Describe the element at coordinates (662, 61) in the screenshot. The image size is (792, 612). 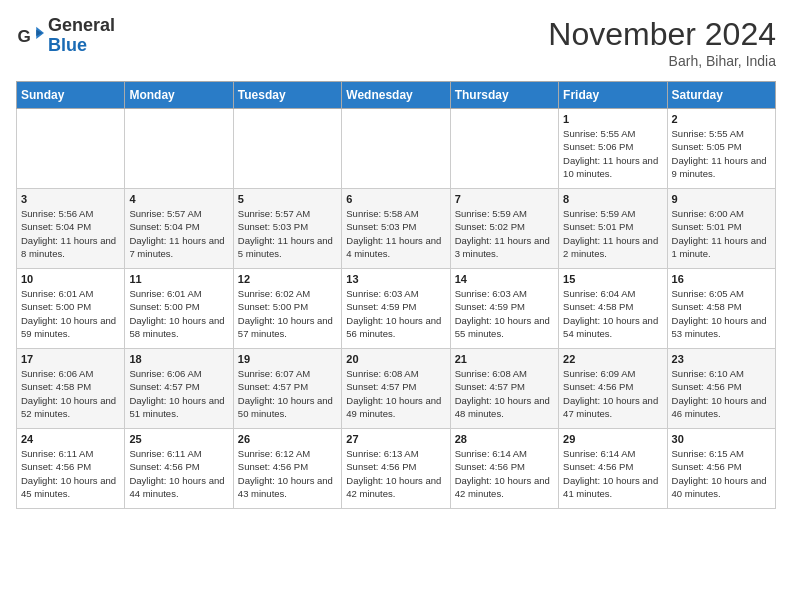
I see `location: Barh, Bihar, India` at that location.